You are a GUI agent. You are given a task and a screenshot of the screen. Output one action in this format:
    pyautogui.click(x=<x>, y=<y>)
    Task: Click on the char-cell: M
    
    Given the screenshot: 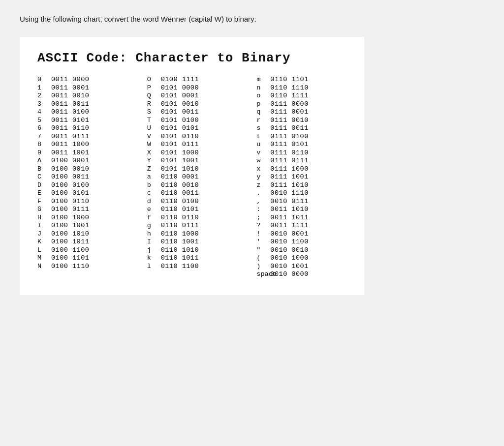 What is the action you would take?
    pyautogui.click(x=44, y=258)
    